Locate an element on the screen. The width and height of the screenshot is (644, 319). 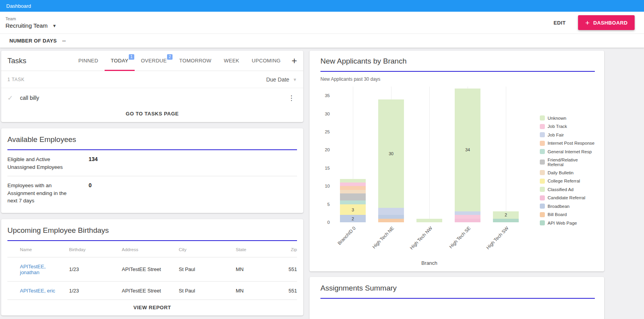
y-tick-label: 10 is located at coordinates (327, 186).